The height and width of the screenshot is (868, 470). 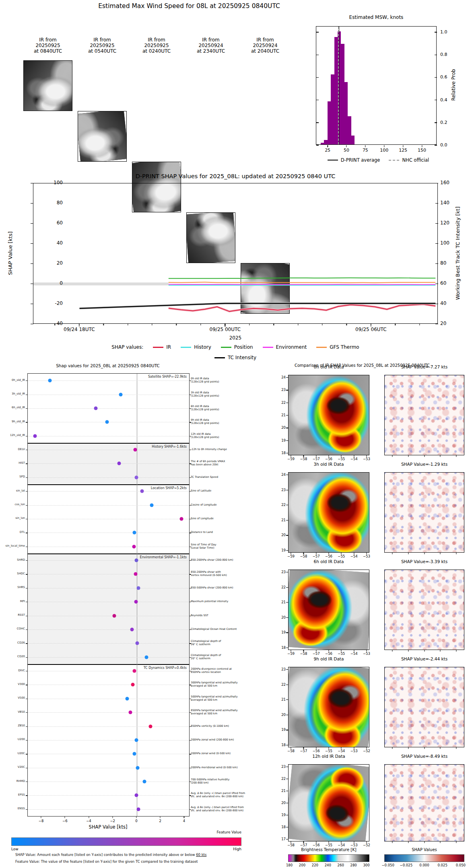 I want to click on bt-cb-tick-label: 200, so click(x=302, y=865).